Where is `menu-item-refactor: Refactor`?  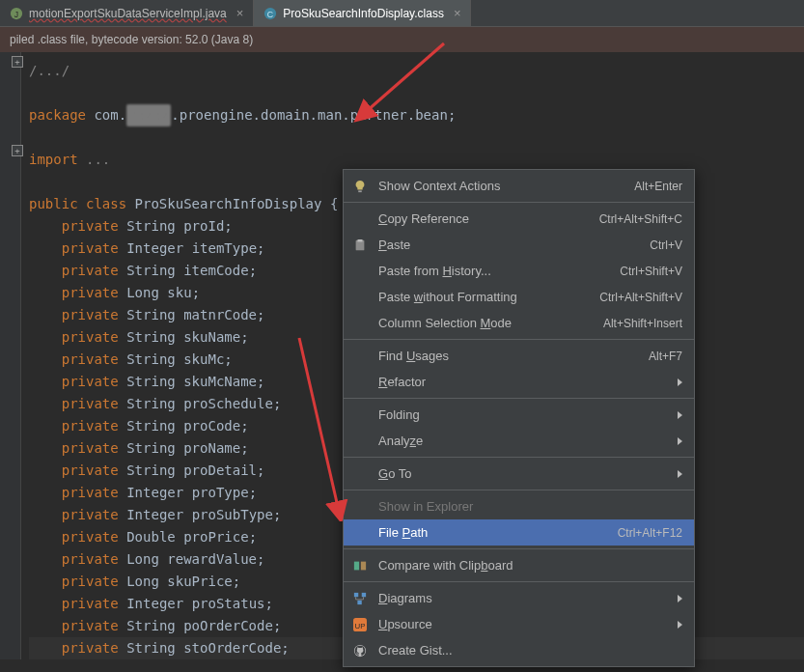
menu-item-refactor: Refactor is located at coordinates (519, 382).